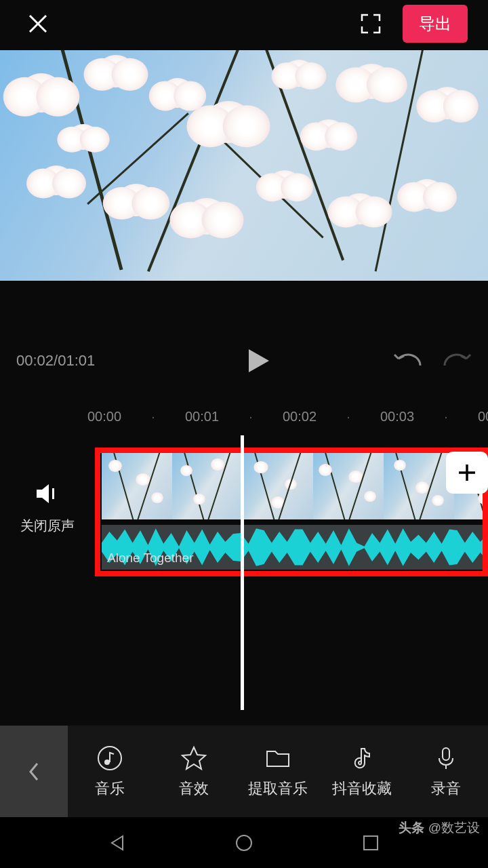  What do you see at coordinates (34, 772) in the screenshot?
I see `chevron-left-icon` at bounding box center [34, 772].